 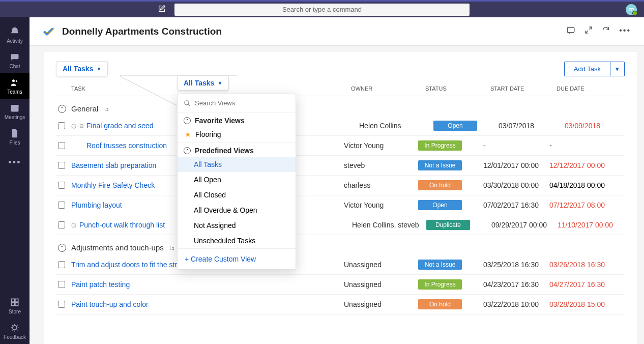 I want to click on task-due: 07/12/2017 08:00, so click(x=587, y=205).